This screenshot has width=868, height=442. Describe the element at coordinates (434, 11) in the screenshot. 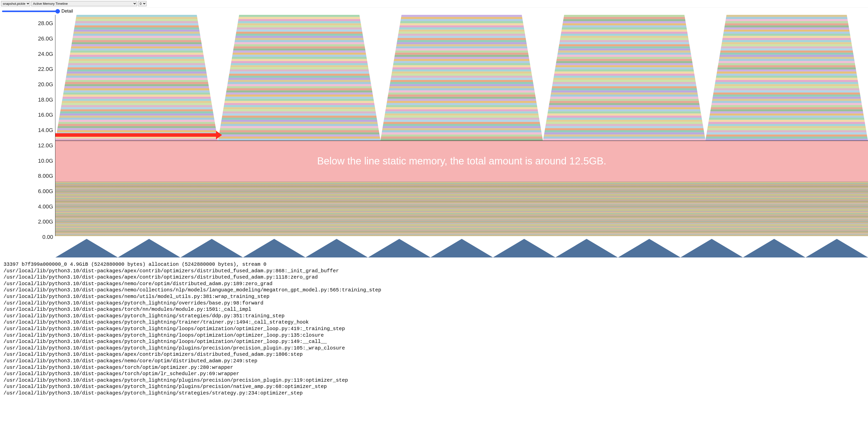

I see `detail-slider-row: Detail` at that location.